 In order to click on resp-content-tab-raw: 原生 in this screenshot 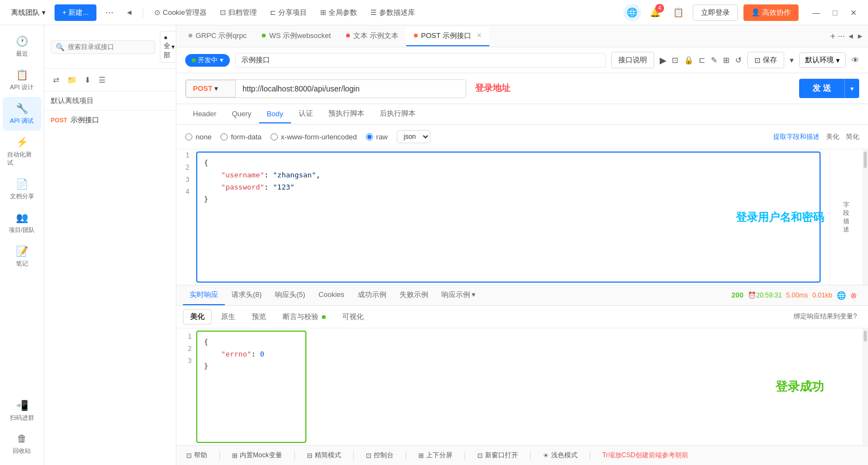, I will do `click(228, 317)`.